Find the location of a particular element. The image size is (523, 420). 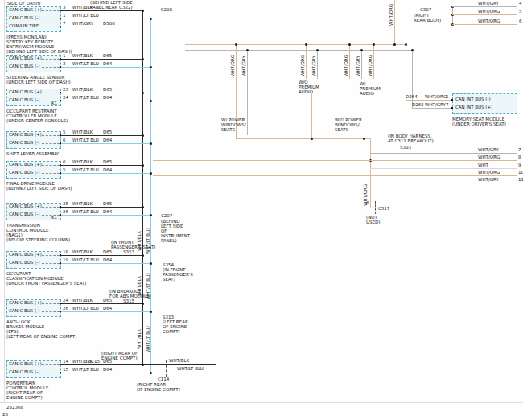

module-caption: (UNDER FRONT PASSENGER'S SEAT) is located at coordinates (47, 283).